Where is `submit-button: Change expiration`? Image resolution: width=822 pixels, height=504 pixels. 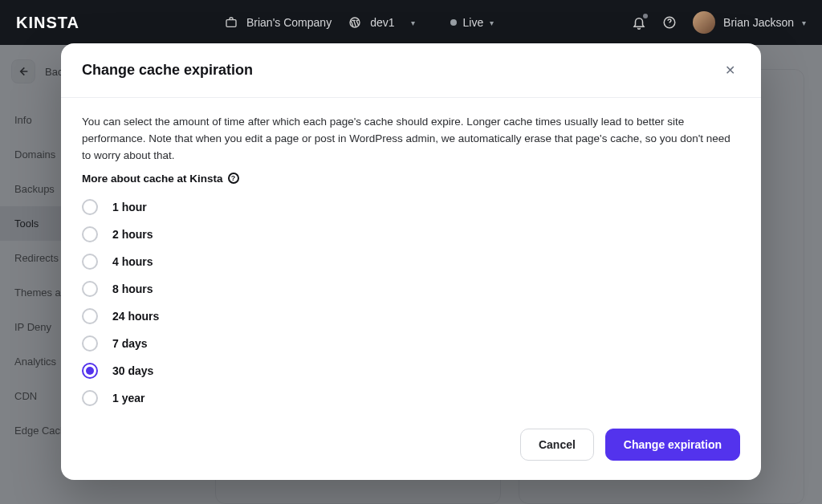
submit-button: Change expiration is located at coordinates (673, 445).